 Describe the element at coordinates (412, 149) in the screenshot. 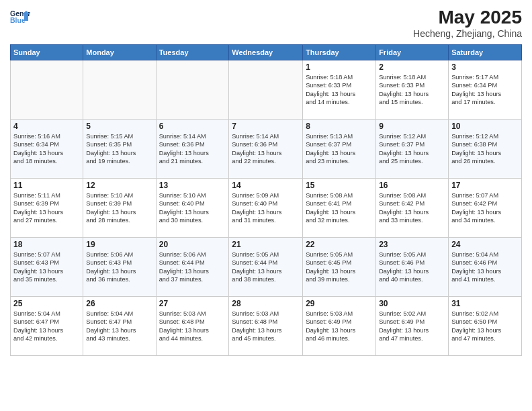

I see `day-cell: 9Sunrise: 5:12 AMSunset: 6:37 PMDaylight…` at that location.